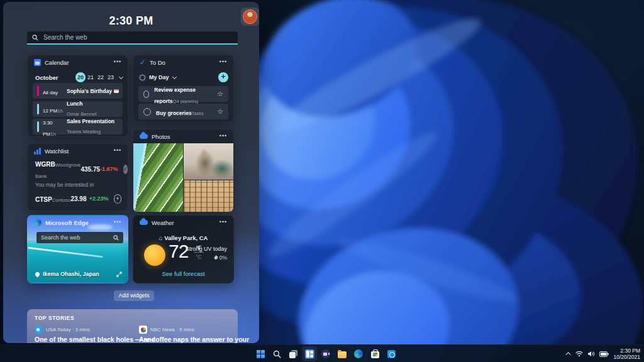 The height and width of the screenshot is (362, 644). I want to click on story-headline: Are coffee naps the answer to your, so click(187, 339).